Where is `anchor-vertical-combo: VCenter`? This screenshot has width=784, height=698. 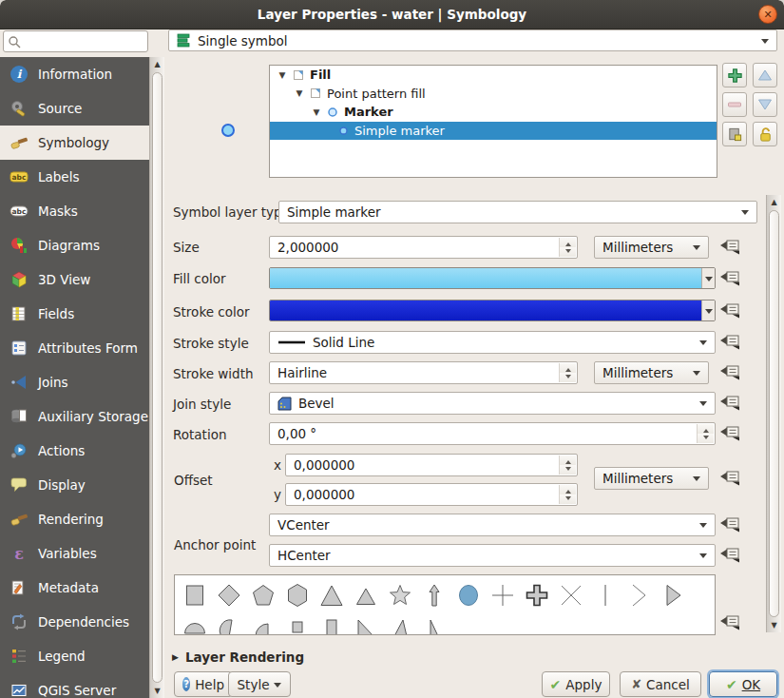 anchor-vertical-combo: VCenter is located at coordinates (492, 525).